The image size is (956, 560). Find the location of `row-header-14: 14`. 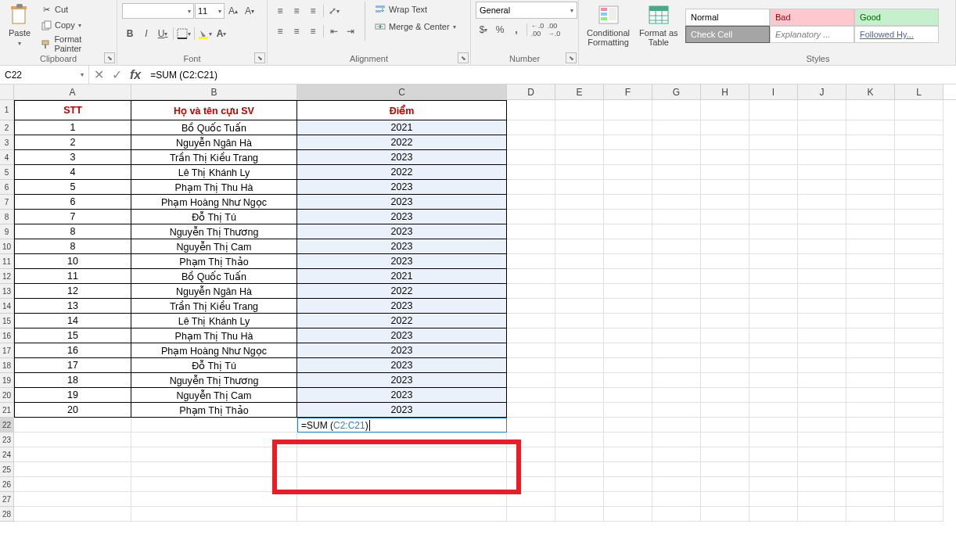

row-header-14: 14 is located at coordinates (7, 307).